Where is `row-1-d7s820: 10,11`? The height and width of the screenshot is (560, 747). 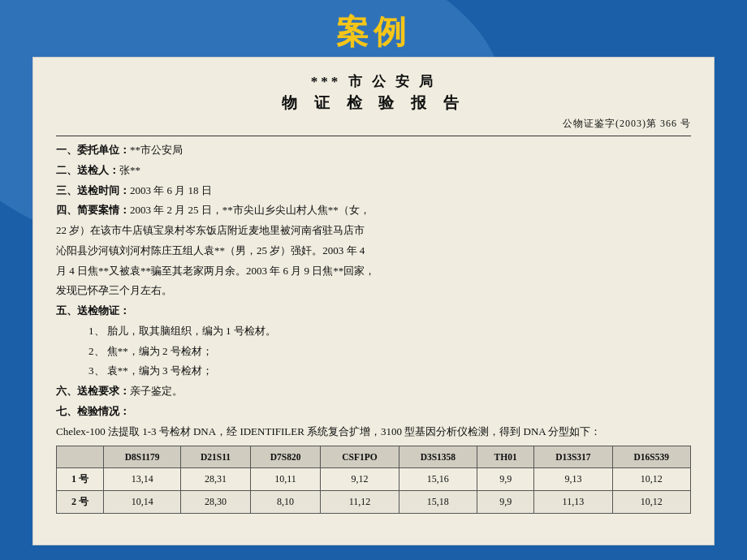 row-1-d7s820: 10,11 is located at coordinates (286, 480).